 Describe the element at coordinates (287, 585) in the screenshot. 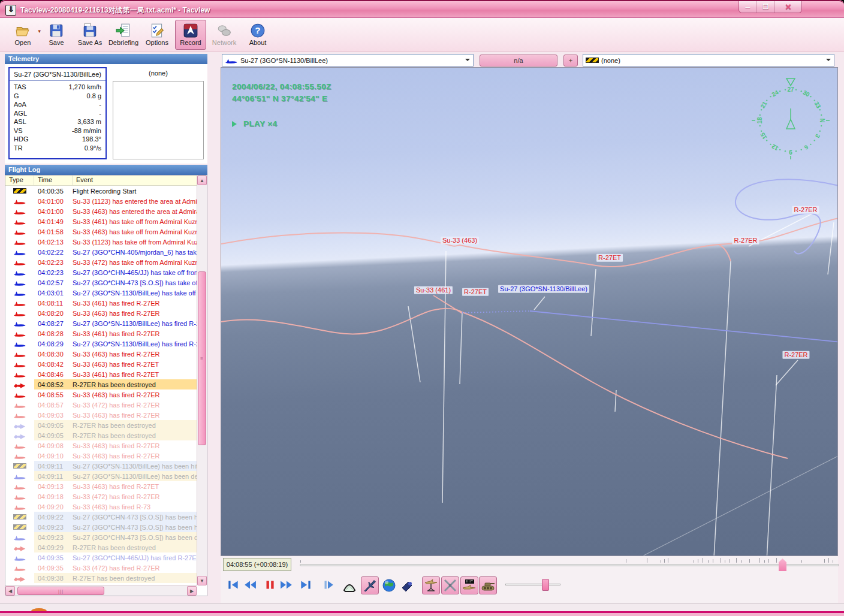

I see `fast-forward-button` at that location.